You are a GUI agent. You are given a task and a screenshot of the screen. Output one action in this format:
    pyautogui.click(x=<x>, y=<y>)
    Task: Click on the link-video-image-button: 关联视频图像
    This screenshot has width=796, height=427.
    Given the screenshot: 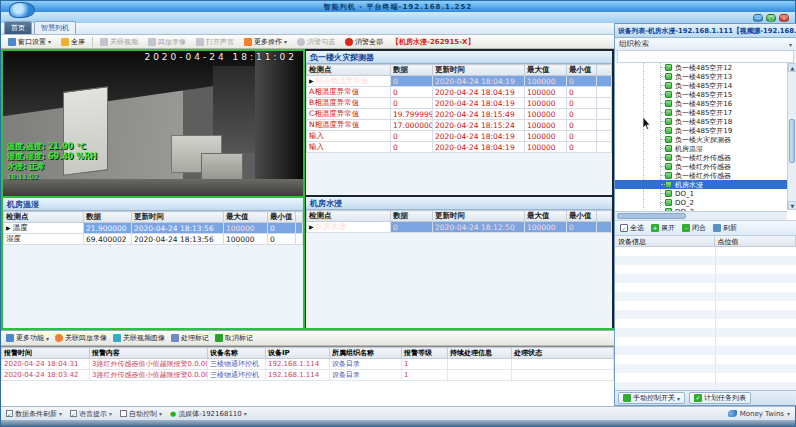 What is the action you would take?
    pyautogui.click(x=139, y=338)
    